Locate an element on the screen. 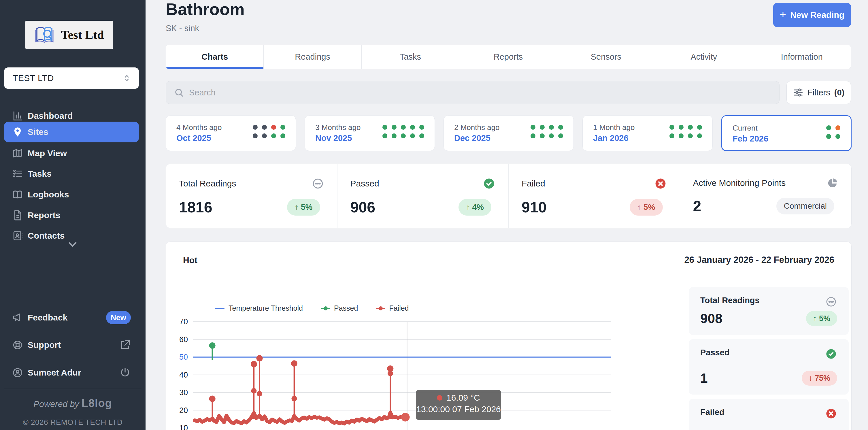 The width and height of the screenshot is (868, 430). svg-text: 30 is located at coordinates (184, 393).